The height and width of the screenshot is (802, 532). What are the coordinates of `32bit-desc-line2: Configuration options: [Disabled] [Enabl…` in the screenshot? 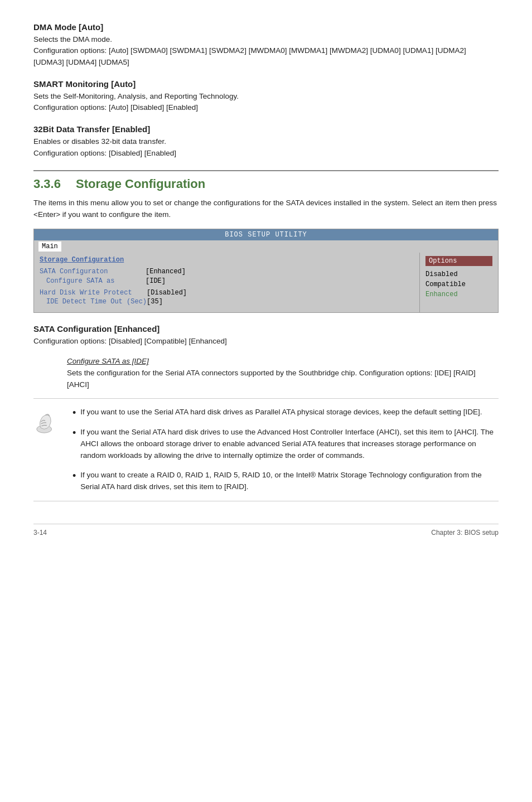 It's located at (105, 153).